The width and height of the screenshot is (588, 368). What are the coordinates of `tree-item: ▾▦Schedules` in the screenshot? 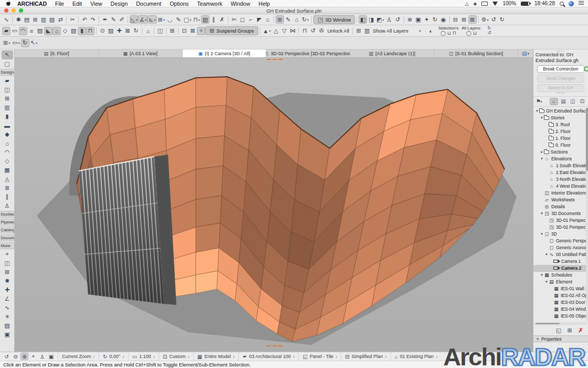 It's located at (561, 275).